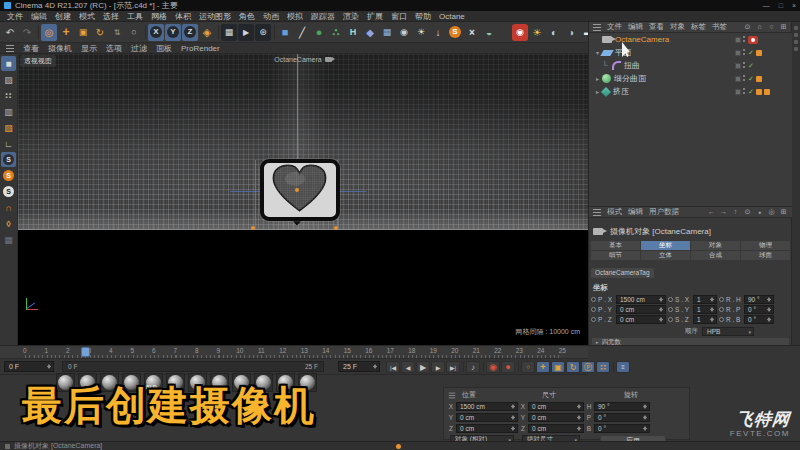 Image resolution: width=800 pixels, height=450 pixels. What do you see at coordinates (472, 32) in the screenshot?
I see `add-particle-icon` at bounding box center [472, 32].